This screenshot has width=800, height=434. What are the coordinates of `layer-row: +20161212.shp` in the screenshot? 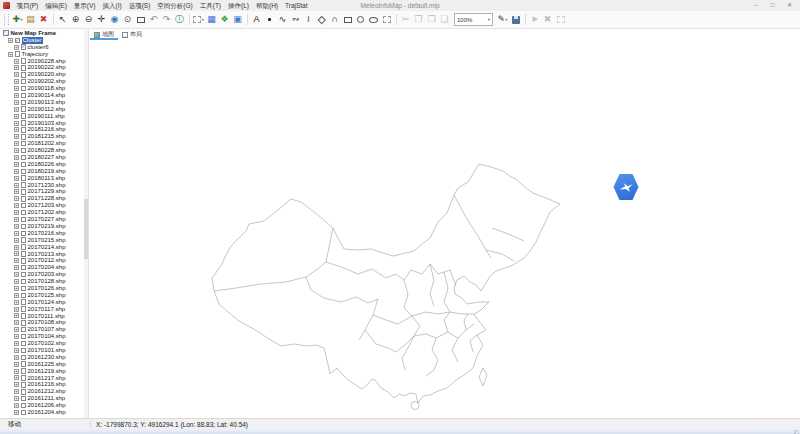 It's located at (44, 392).